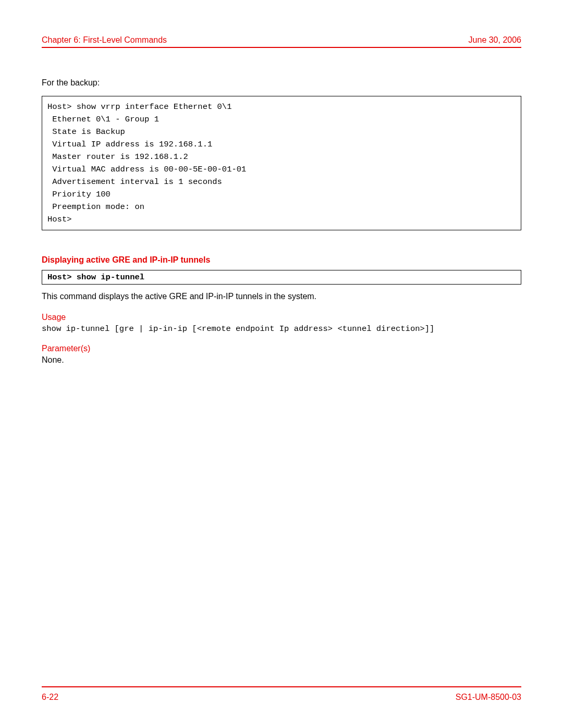 The height and width of the screenshot is (728, 563). What do you see at coordinates (282, 260) in the screenshot?
I see `section-heading: Displaying active GRE and IP-in-IP tunne…` at bounding box center [282, 260].